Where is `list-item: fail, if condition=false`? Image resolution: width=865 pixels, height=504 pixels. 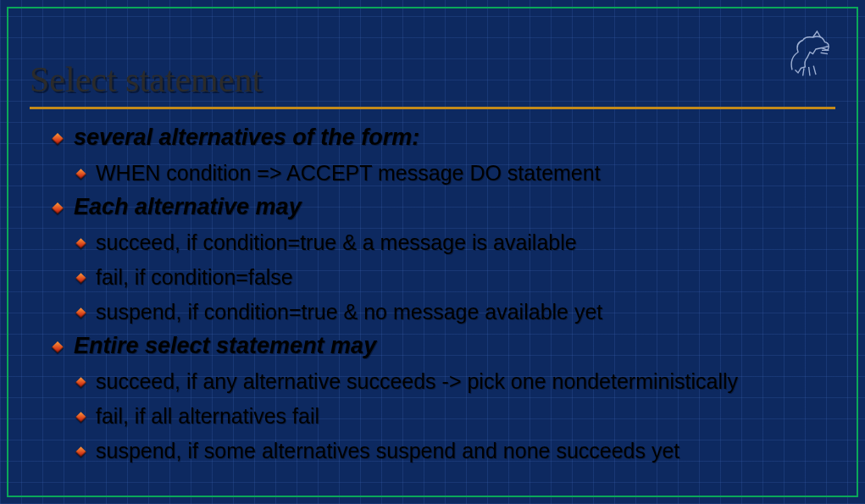
list-item: fail, if condition=false is located at coordinates (456, 278).